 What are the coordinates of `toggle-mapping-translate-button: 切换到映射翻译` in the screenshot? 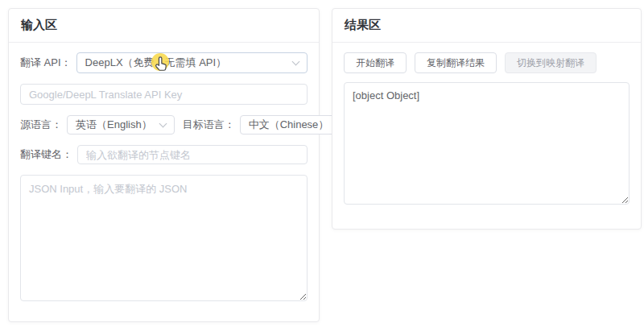 It's located at (551, 63).